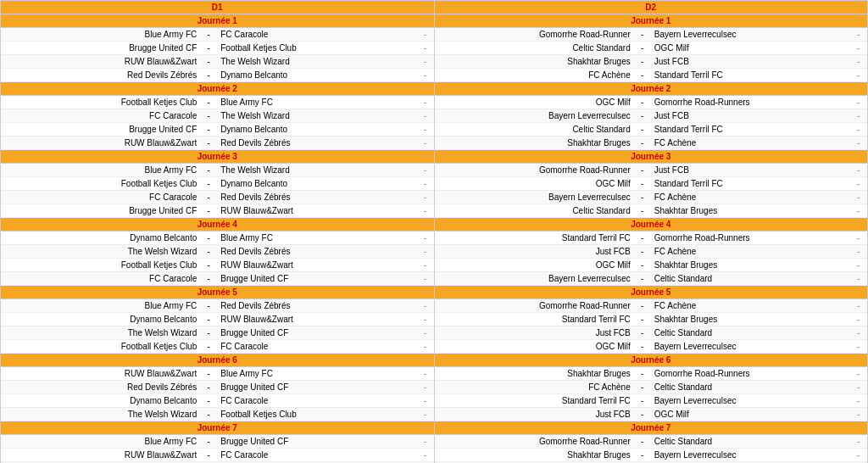 The width and height of the screenshot is (868, 463). I want to click on match-row: Gomorrhe Road-Runner-Bayern Leverreculse…, so click(651, 35).